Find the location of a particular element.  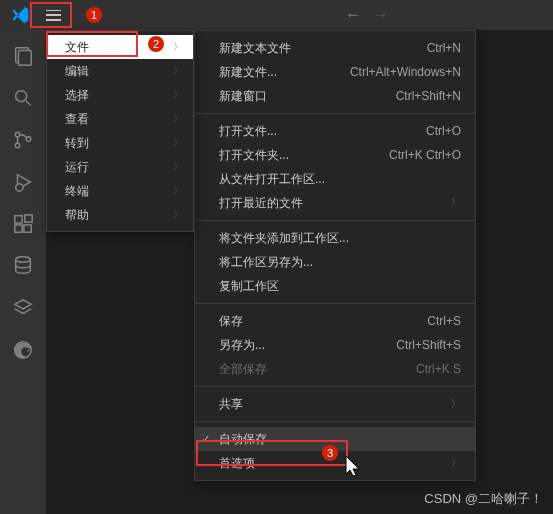

shortcut-text: Ctrl+Shift+N is located at coordinates (428, 96).